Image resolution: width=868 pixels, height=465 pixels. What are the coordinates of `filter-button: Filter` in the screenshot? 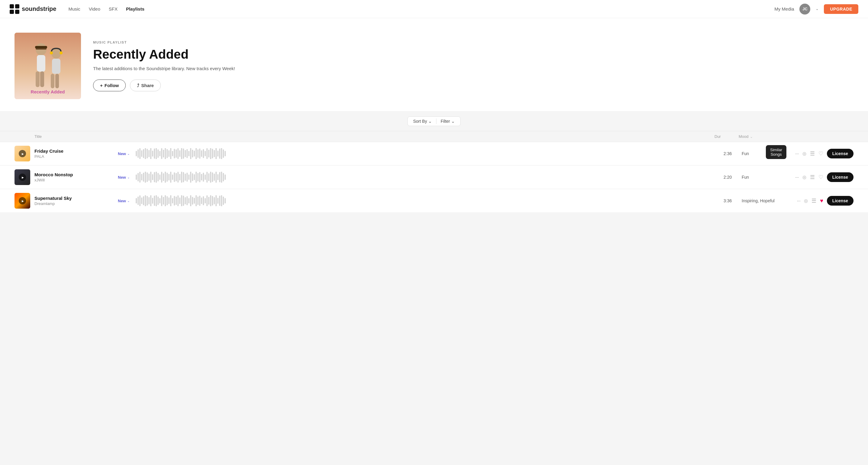 It's located at (448, 121).